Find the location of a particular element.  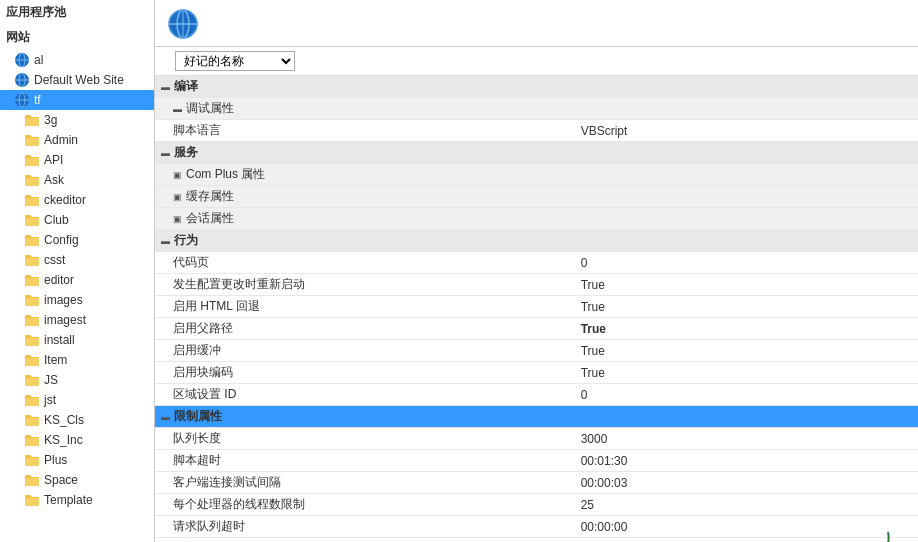

property-row: 请求队列超时00:00:00 is located at coordinates (536, 527).